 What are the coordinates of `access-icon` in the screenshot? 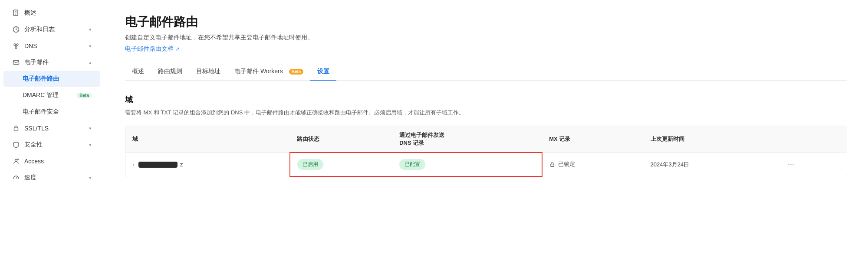 It's located at (16, 161).